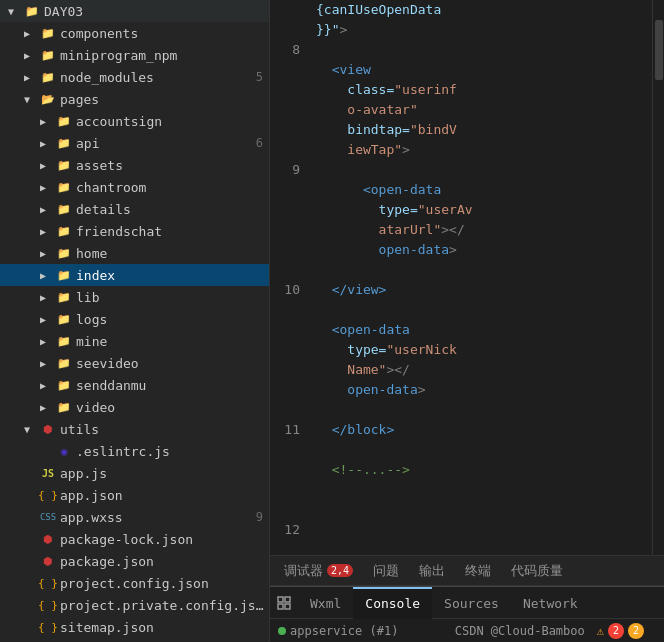 The width and height of the screenshot is (664, 642). I want to click on code-line: Name"></, so click(484, 370).